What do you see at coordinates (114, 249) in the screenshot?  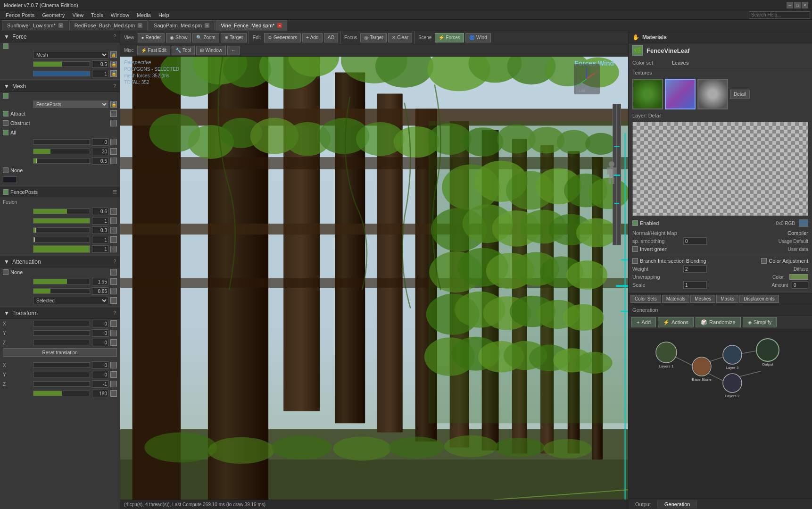 I see `ls-lock` at bounding box center [114, 249].